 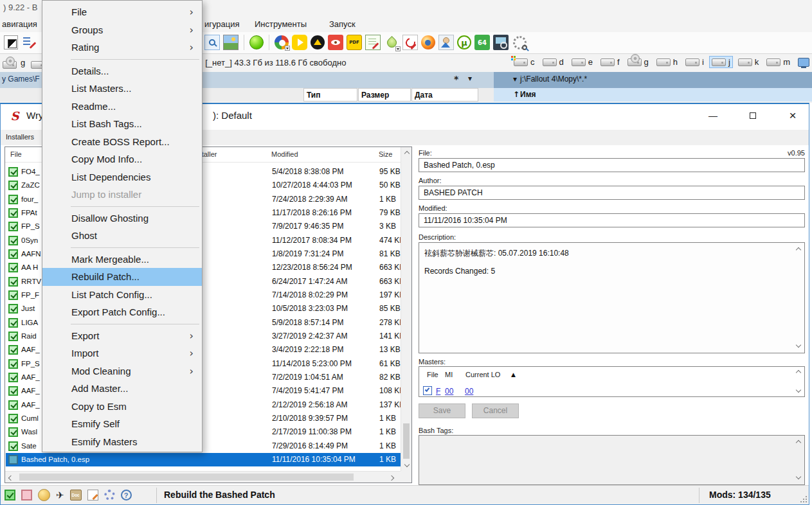 I want to click on image-viewer-icon, so click(x=231, y=42).